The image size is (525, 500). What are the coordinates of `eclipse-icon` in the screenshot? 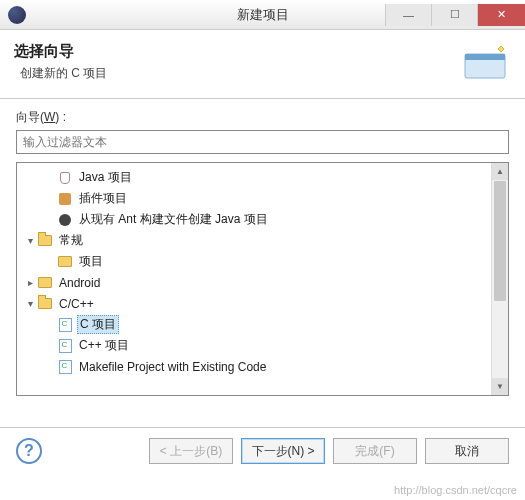 It's located at (17, 15).